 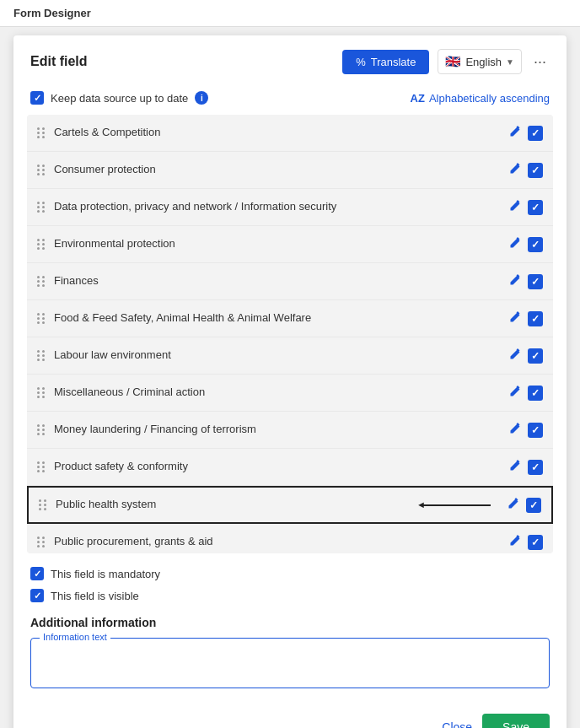 What do you see at coordinates (510, 62) in the screenshot?
I see `chevron-down-icon: ▼` at bounding box center [510, 62].